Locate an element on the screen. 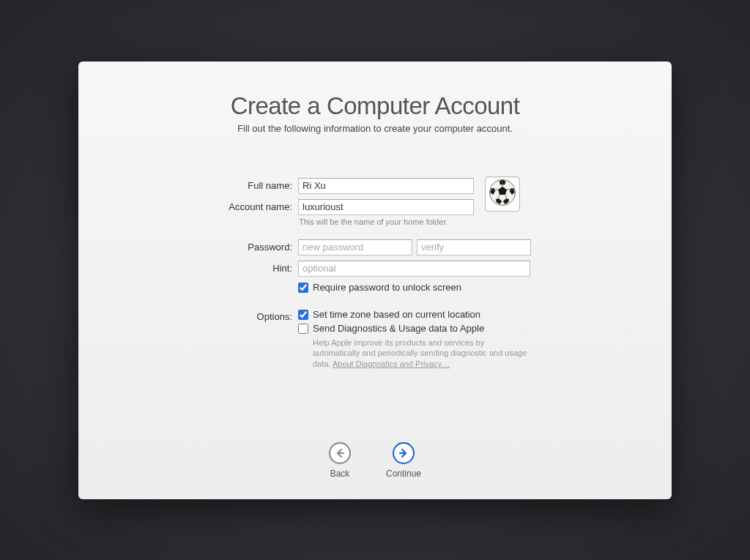 This screenshot has width=750, height=560. arrow-right-icon is located at coordinates (404, 453).